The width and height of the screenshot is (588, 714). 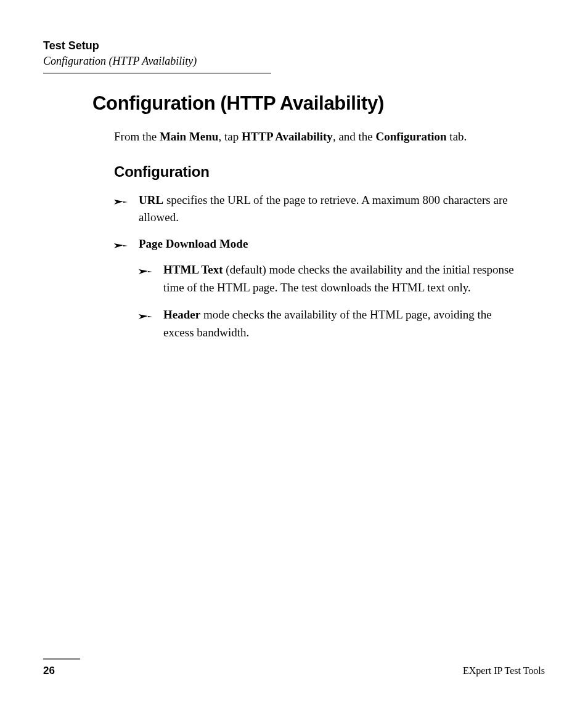 What do you see at coordinates (328, 323) in the screenshot?
I see `nested-text: mode checks the availability of the HTML…` at bounding box center [328, 323].